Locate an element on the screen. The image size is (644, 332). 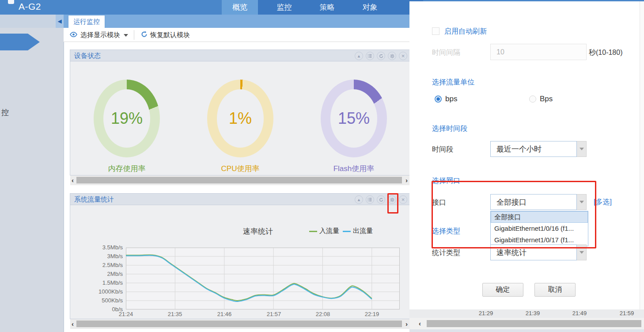
interface-label: 接口 is located at coordinates (439, 202).